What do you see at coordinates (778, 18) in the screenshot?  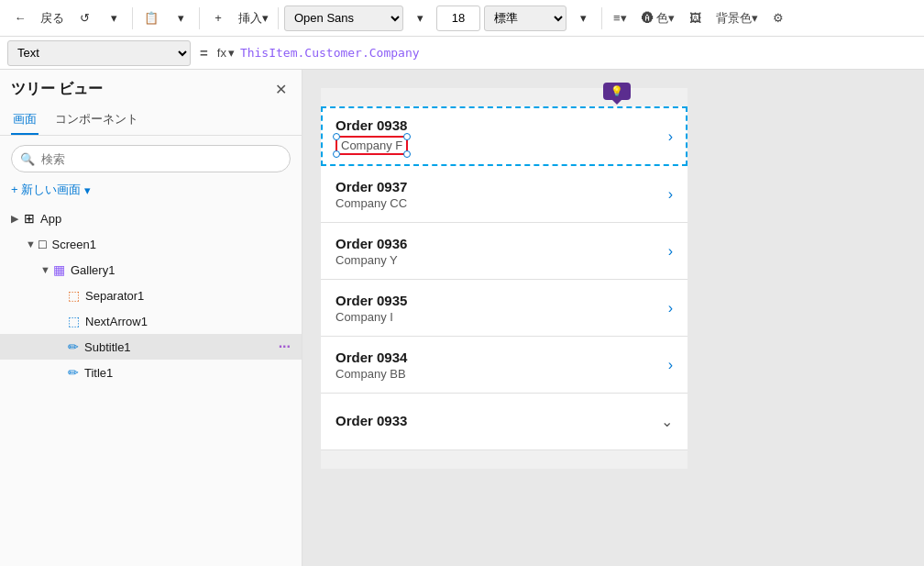 I see `settings-button: ⚙` at bounding box center [778, 18].